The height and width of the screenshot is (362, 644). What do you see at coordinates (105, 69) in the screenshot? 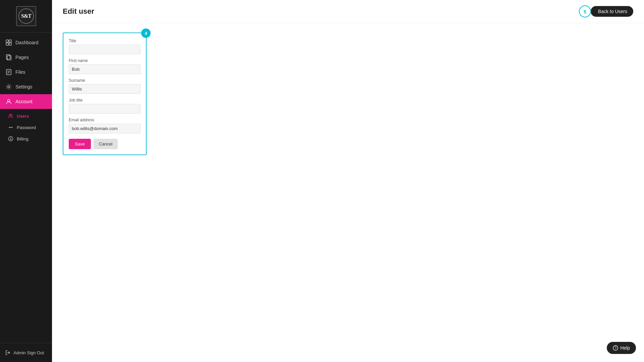
I see `first-name-input` at bounding box center [105, 69].